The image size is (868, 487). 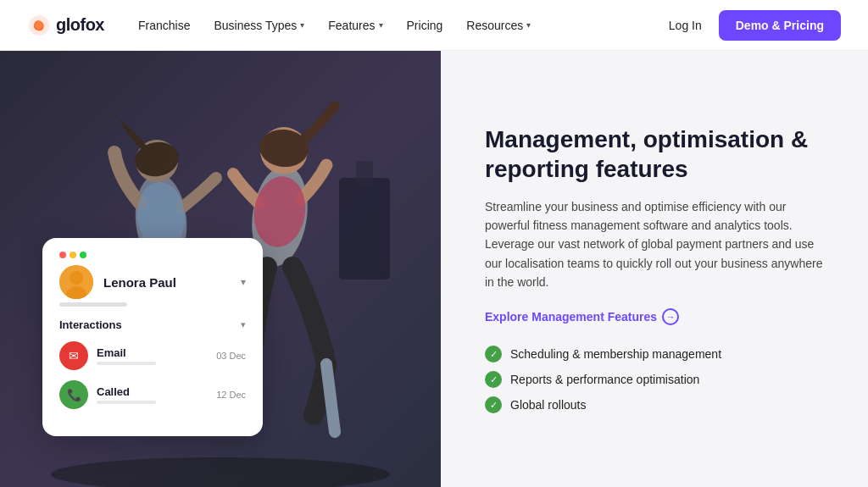 What do you see at coordinates (670, 317) in the screenshot?
I see `explore-arrow-icon: →` at bounding box center [670, 317].